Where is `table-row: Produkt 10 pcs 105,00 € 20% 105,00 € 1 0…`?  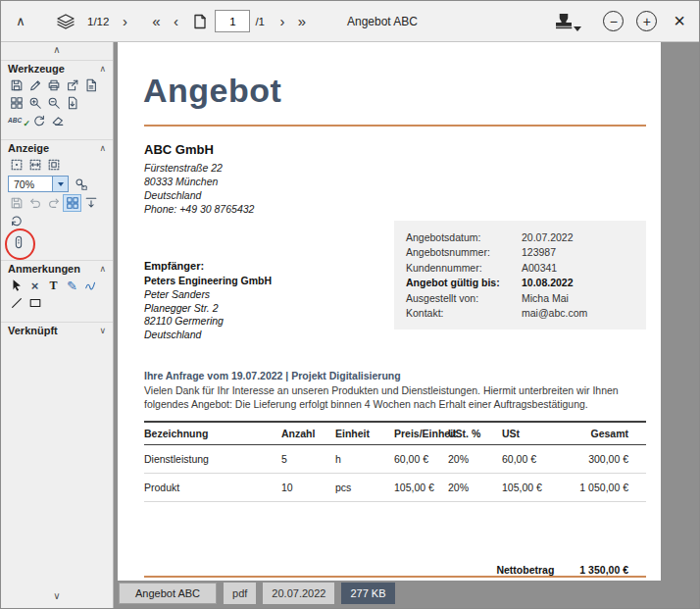
table-row: Produkt 10 pcs 105,00 € 20% 105,00 € 1 0… is located at coordinates (395, 488).